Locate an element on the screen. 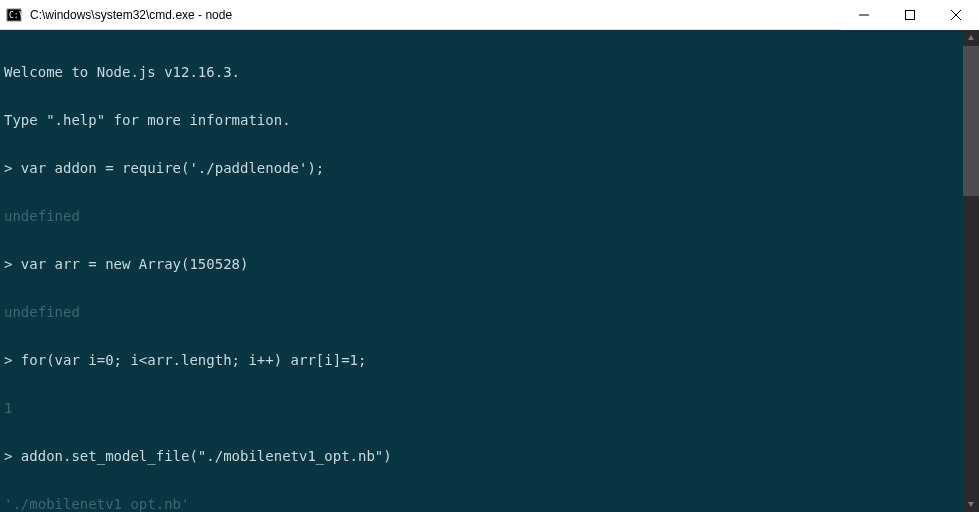 This screenshot has height=512, width=979. terminal-line: > var arr = new Array(150528) is located at coordinates (490, 264).